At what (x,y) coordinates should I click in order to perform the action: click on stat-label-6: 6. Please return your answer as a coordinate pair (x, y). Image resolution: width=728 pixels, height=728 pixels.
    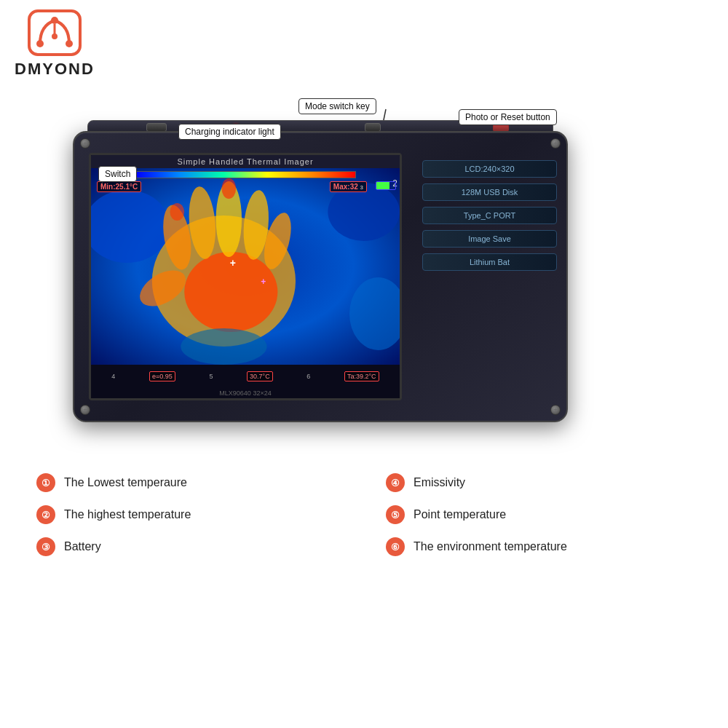
    Looking at the image, I should click on (309, 376).